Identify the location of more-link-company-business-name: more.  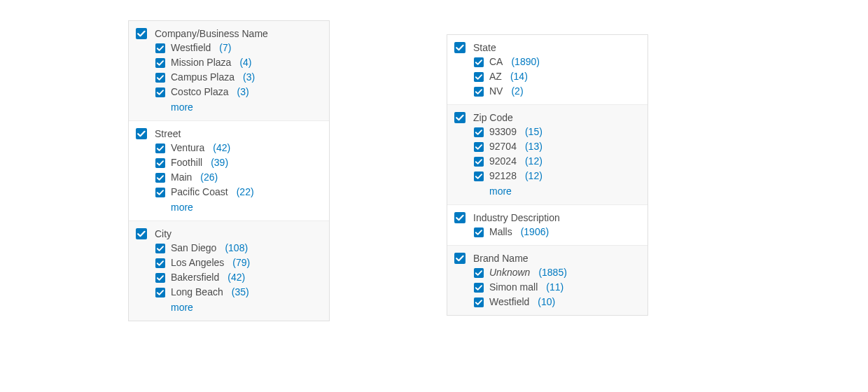
(239, 107).